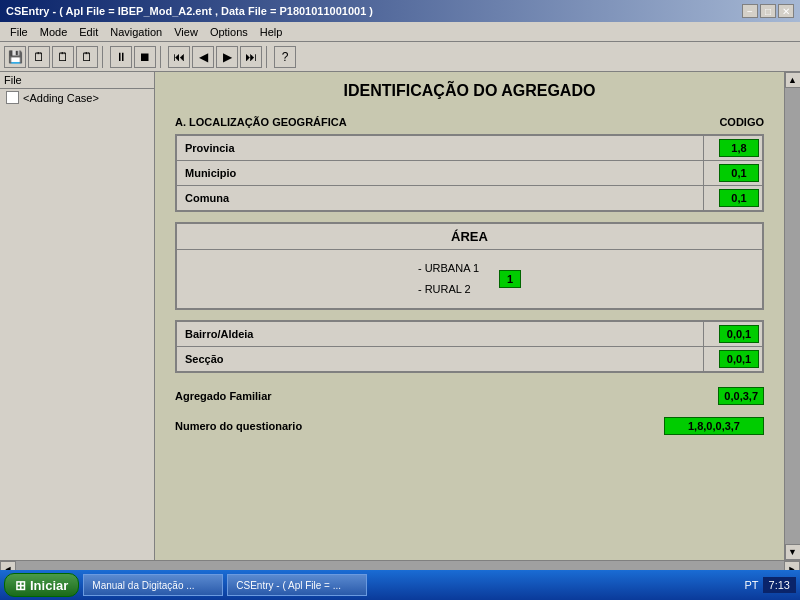 This screenshot has height=600, width=800. What do you see at coordinates (739, 148) in the screenshot?
I see `provincia-code-box: 1,8` at bounding box center [739, 148].